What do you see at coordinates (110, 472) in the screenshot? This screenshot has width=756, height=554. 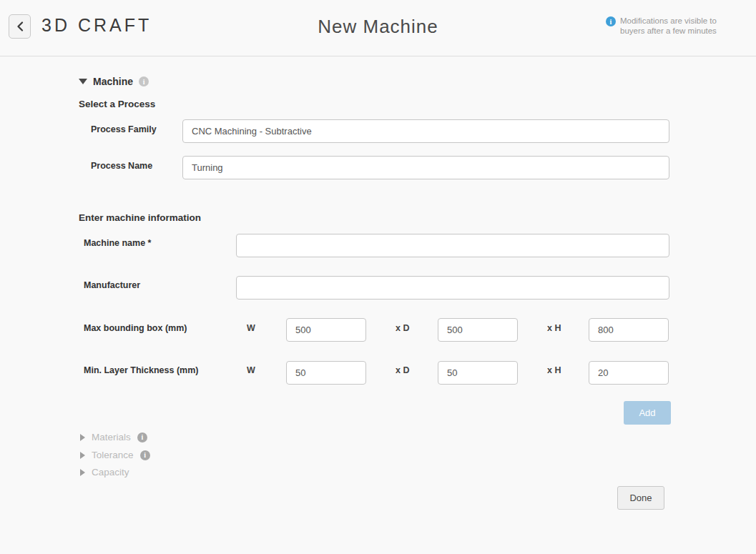 I see `capacity-section-label: Capacity` at bounding box center [110, 472].